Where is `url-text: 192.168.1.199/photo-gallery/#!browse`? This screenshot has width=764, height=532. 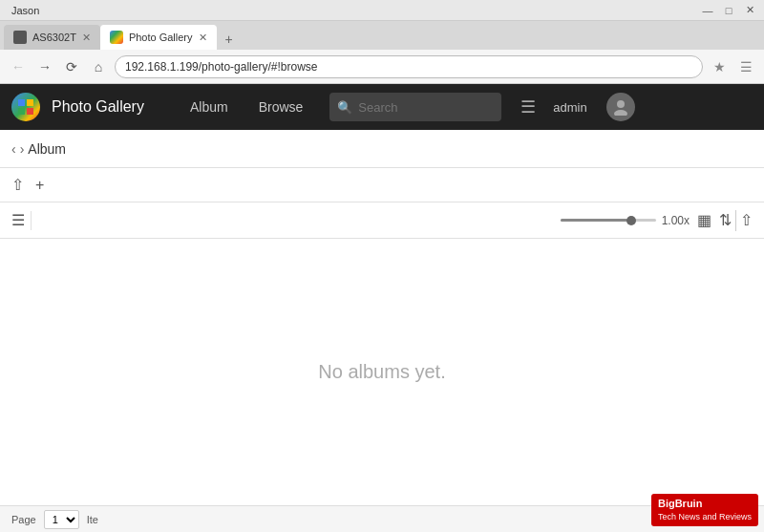 url-text: 192.168.1.199/photo-gallery/#!browse is located at coordinates (222, 67).